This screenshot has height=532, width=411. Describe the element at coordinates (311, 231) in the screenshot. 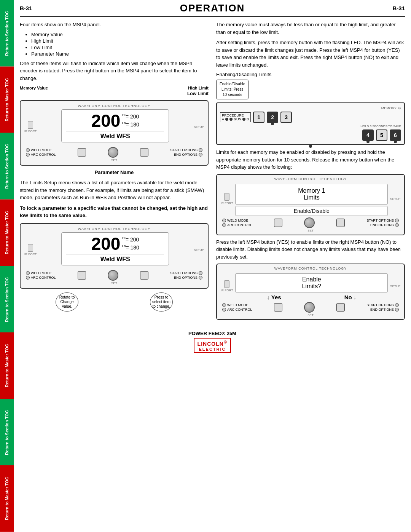

I see `mem-limits-set: SET` at that location.